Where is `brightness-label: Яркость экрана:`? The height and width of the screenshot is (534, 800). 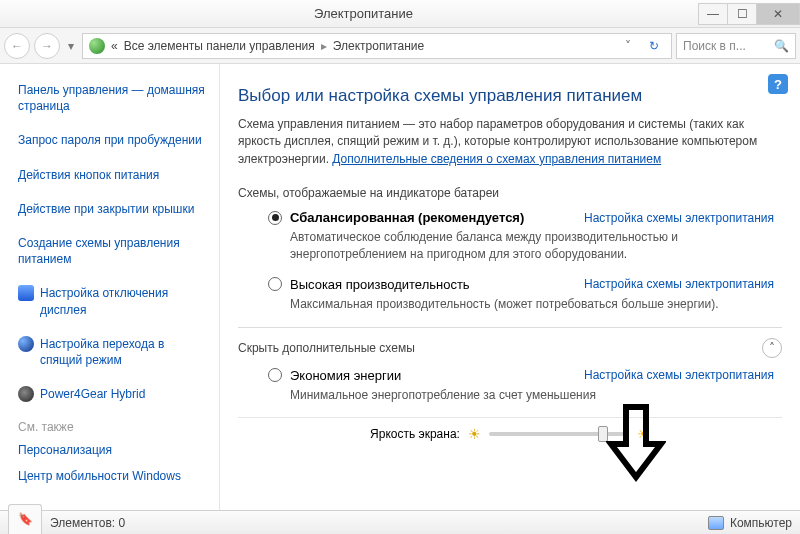 brightness-label: Яркость экрана: is located at coordinates (415, 434).